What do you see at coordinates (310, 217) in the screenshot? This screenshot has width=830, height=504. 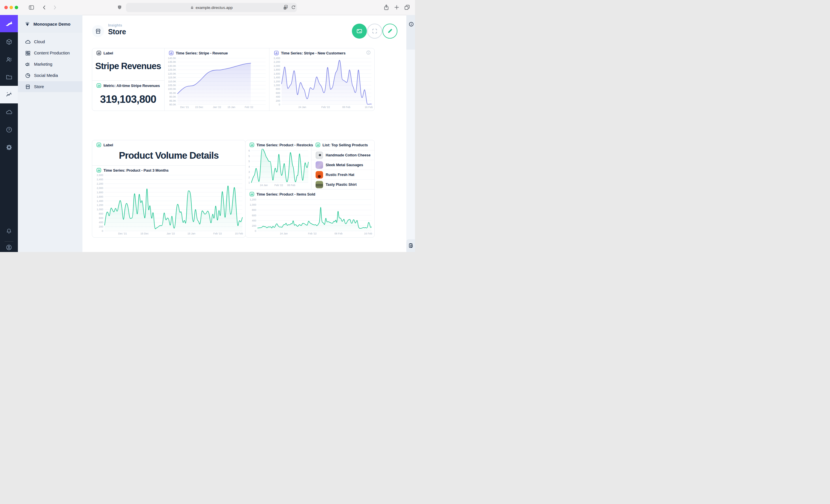 I see `chart-product-items-sold: 1,2001,000800600400200024 JanFeb '2208 F…` at bounding box center [310, 217].